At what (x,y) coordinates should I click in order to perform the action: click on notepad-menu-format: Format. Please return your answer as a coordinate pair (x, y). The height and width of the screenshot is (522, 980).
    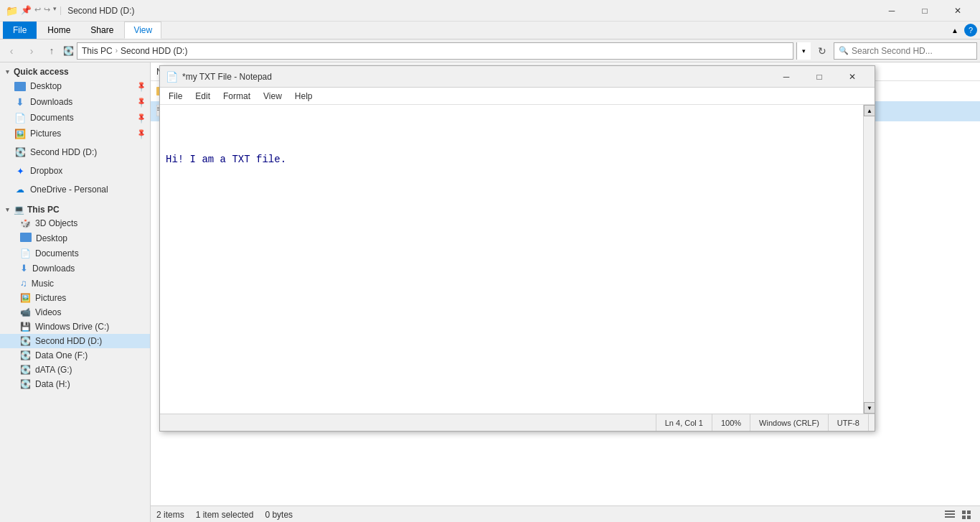
    Looking at the image, I should click on (237, 96).